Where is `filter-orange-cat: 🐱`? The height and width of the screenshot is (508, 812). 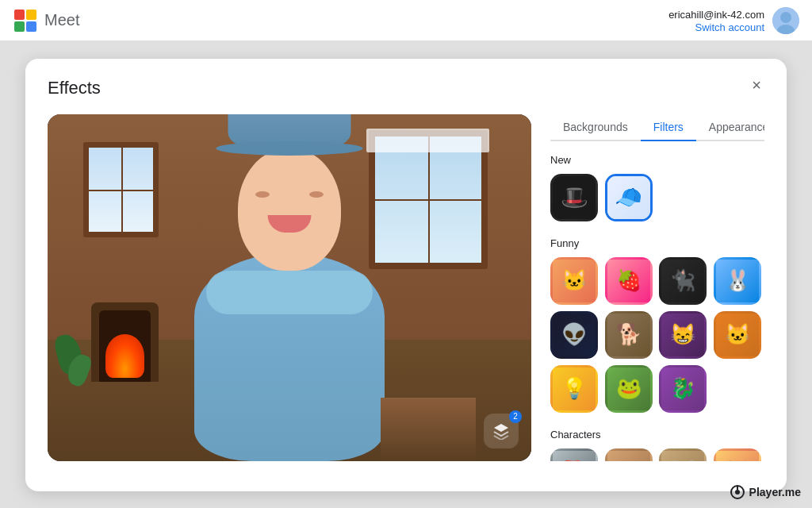 filter-orange-cat: 🐱 is located at coordinates (737, 335).